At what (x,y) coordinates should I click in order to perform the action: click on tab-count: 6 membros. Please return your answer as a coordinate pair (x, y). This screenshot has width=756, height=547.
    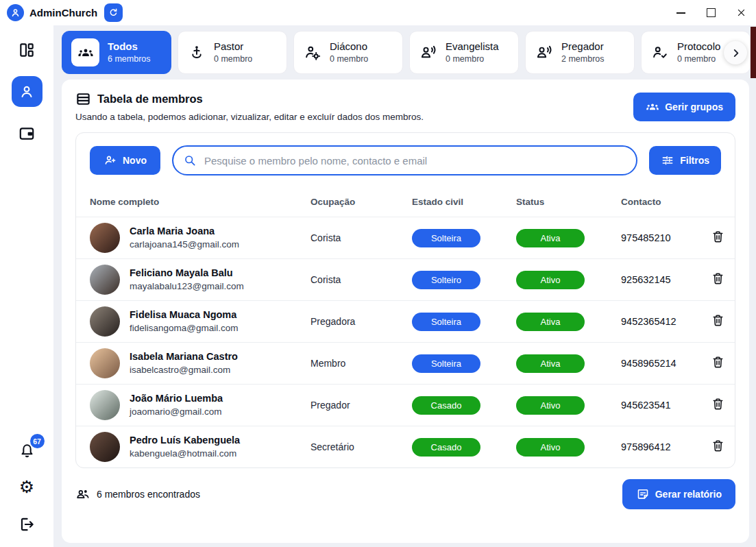
    Looking at the image, I should click on (129, 60).